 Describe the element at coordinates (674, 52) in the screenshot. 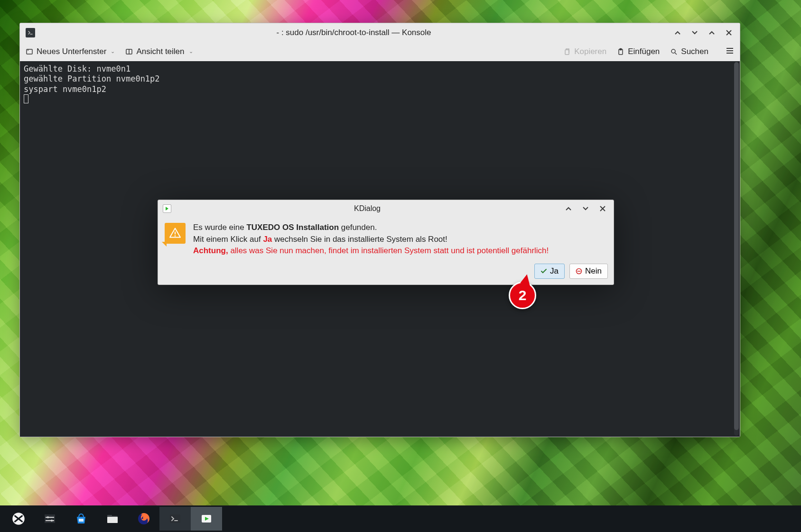

I see `search-icon` at that location.